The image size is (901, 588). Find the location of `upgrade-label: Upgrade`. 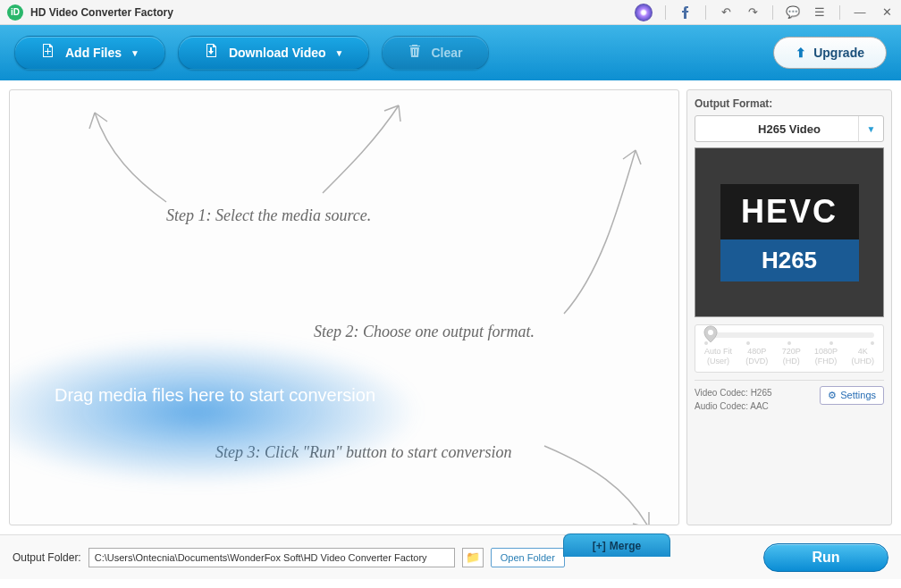

upgrade-label: Upgrade is located at coordinates (838, 53).